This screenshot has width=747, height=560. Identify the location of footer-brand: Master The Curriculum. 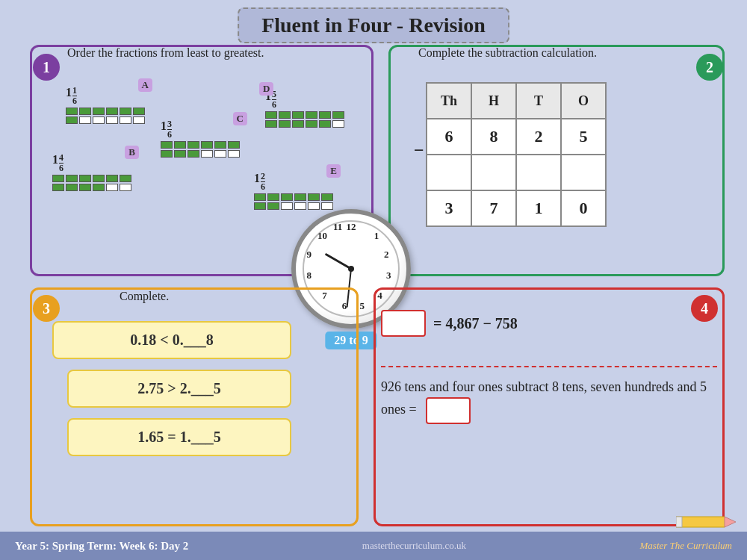
(686, 546).